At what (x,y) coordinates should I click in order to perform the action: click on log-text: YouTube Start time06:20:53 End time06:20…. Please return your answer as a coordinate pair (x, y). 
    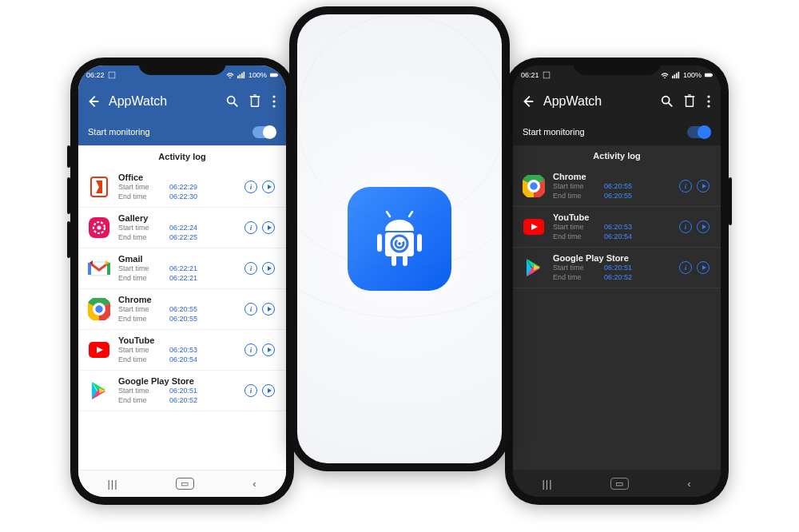
    Looking at the image, I should click on (612, 227).